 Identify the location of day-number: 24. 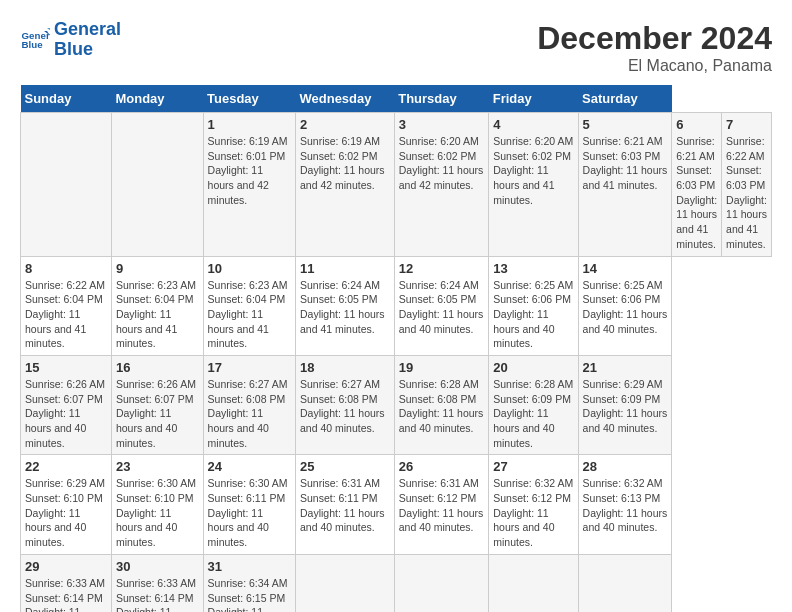
(250, 466).